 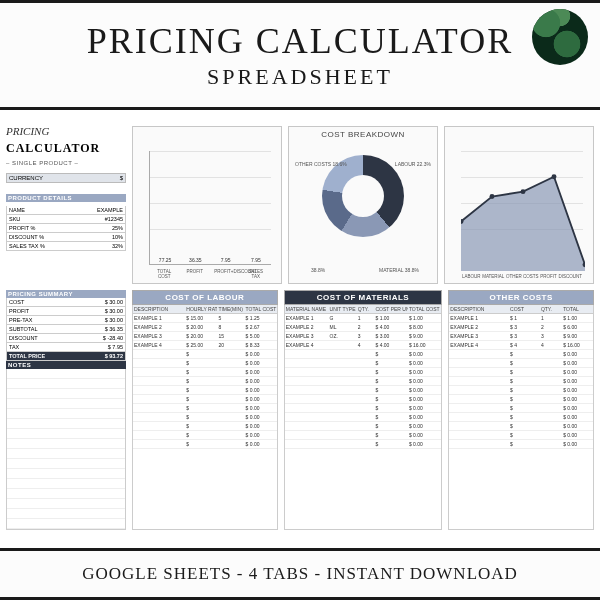 What do you see at coordinates (66, 163) in the screenshot?
I see `panel-subtitle: – SINGLE PRODUCT –` at bounding box center [66, 163].